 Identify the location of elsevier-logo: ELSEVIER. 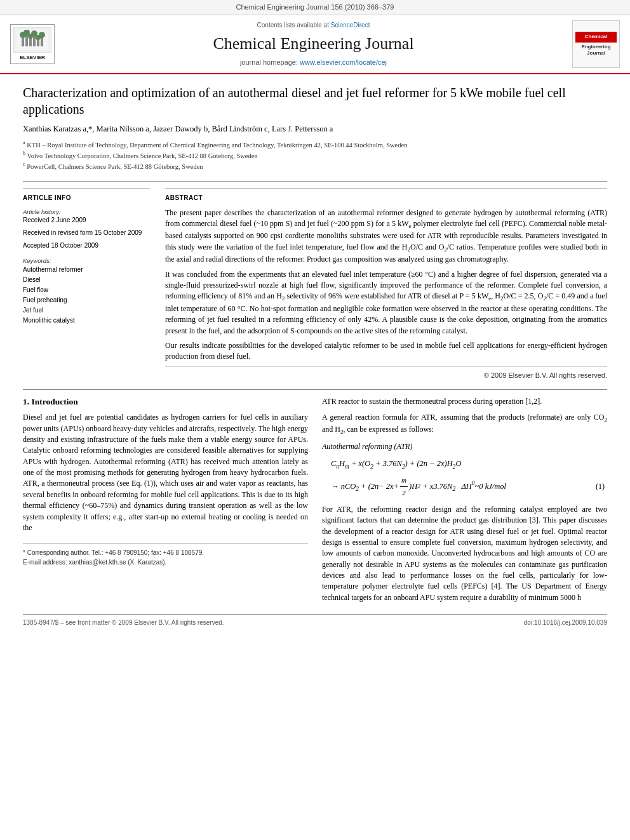
(32, 44).